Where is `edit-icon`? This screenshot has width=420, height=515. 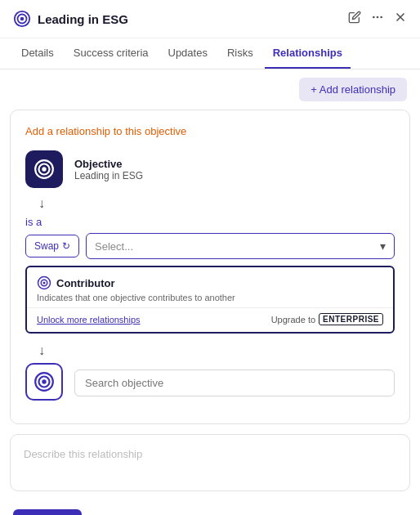 edit-icon is located at coordinates (355, 19).